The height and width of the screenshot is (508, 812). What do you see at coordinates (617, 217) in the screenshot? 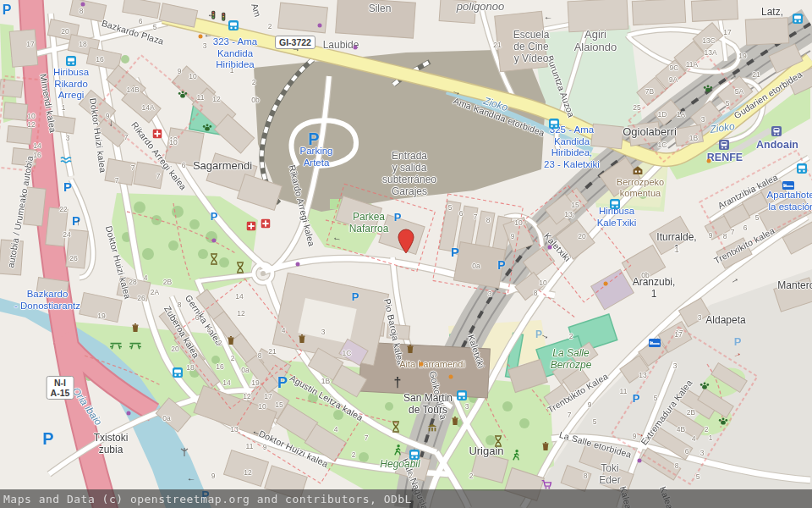
I see `place-label: Hiribusa KaleTxiki` at bounding box center [617, 217].